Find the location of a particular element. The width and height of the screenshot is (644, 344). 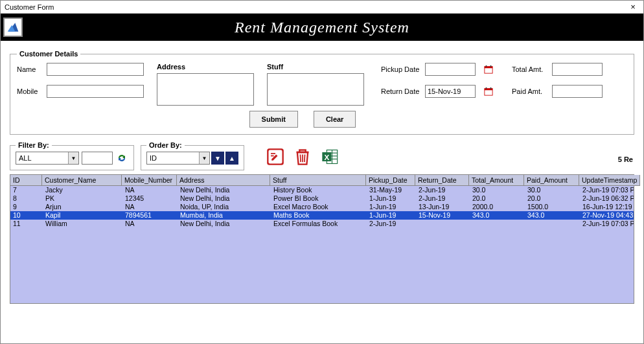

filter-text-field is located at coordinates (97, 158).